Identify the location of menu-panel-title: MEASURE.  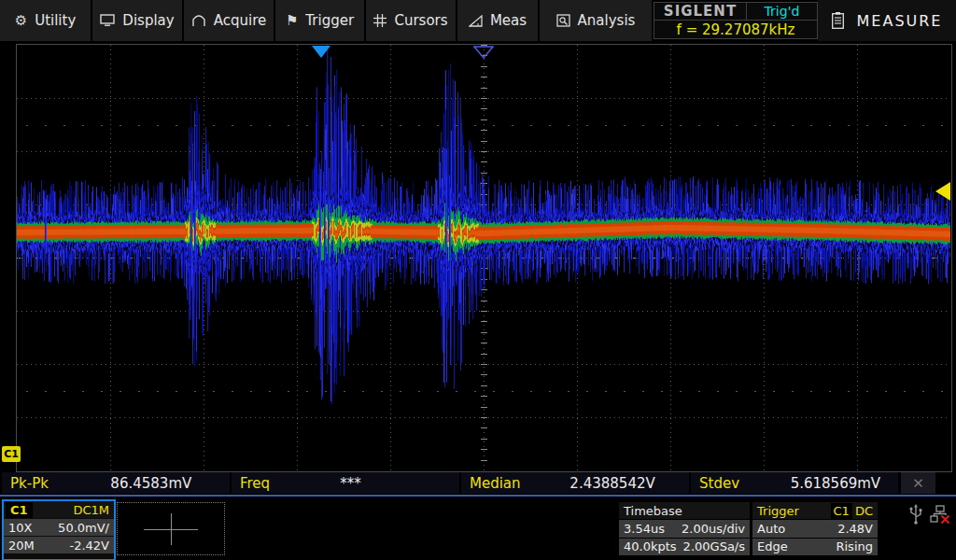
(900, 21).